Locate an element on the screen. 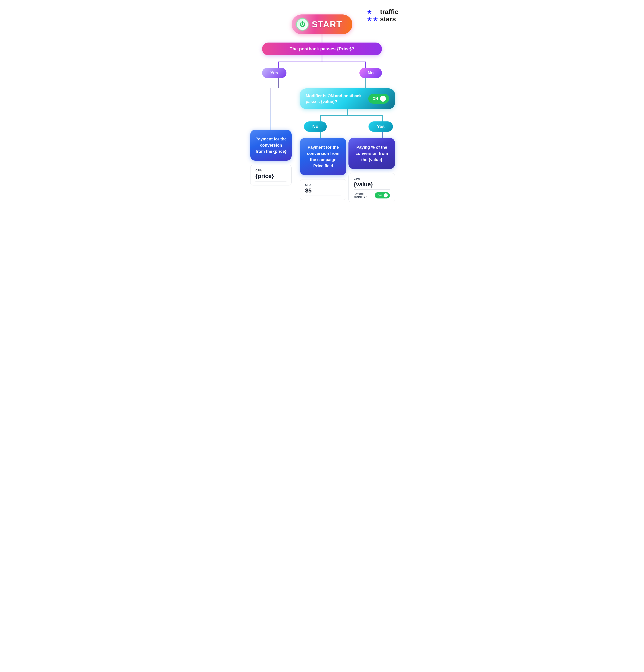 The width and height of the screenshot is (644, 672). cpa2-value: $5 is located at coordinates (323, 192).